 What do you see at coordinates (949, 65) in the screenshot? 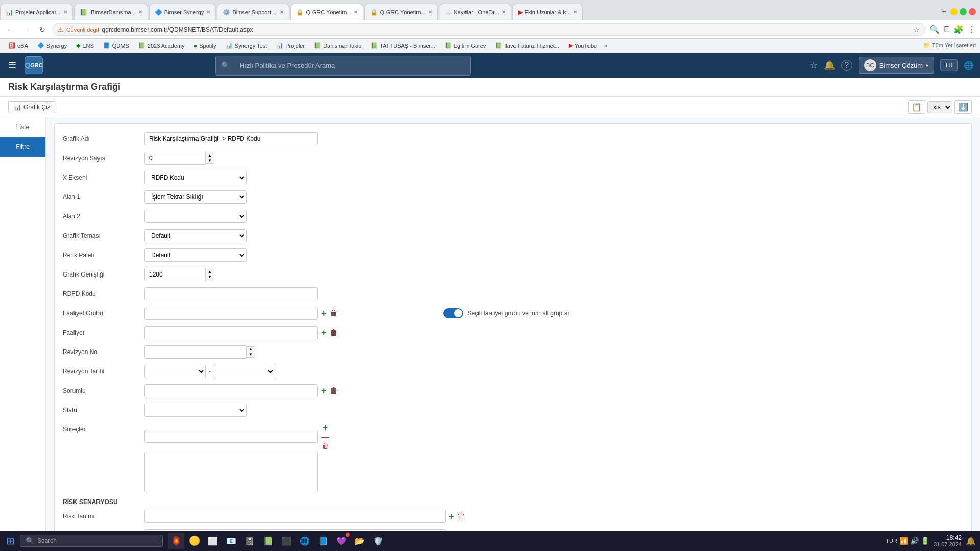
I see `lang-button: TR` at bounding box center [949, 65].